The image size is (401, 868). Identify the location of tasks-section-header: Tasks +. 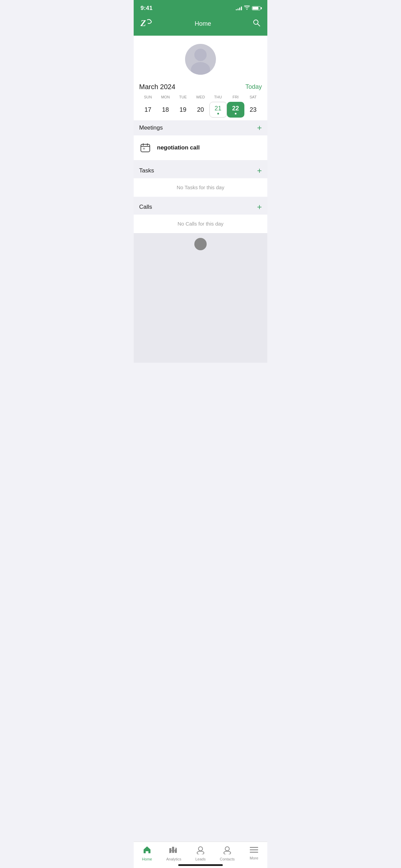
(200, 171).